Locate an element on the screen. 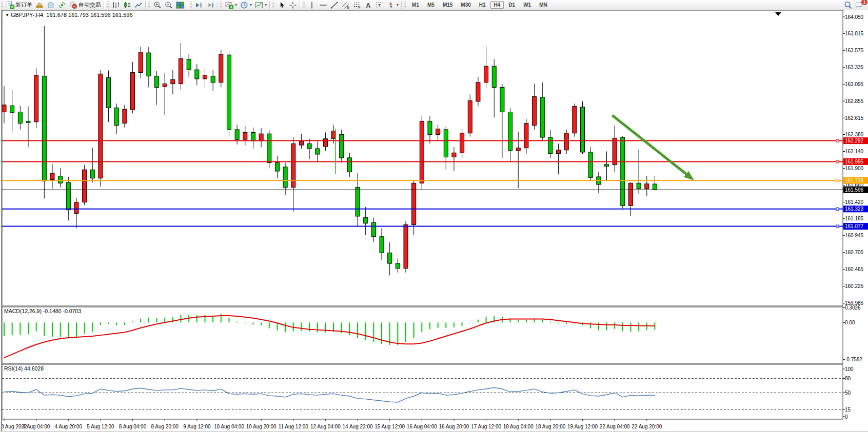 The height and width of the screenshot is (432, 868). auto-scroll-icon is located at coordinates (199, 5).